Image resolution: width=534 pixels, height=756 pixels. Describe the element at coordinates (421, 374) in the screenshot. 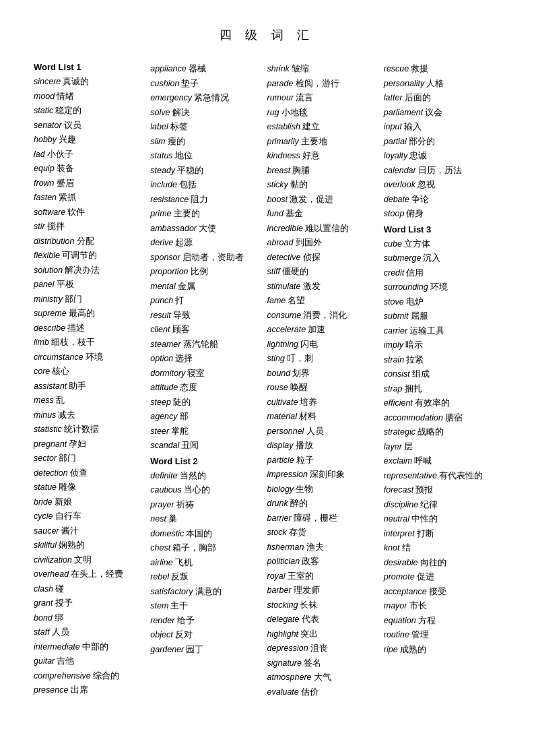

I see `word-zh: 组成` at that location.